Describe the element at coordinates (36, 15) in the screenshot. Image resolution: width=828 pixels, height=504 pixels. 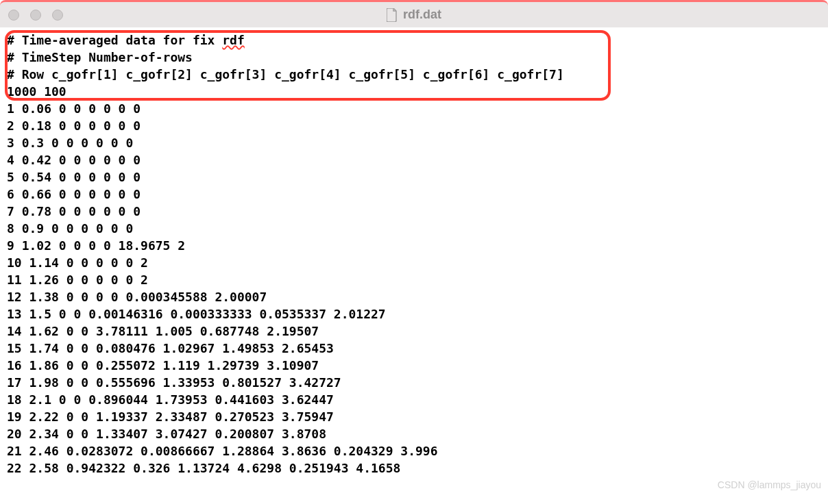
I see `minimize-button` at that location.